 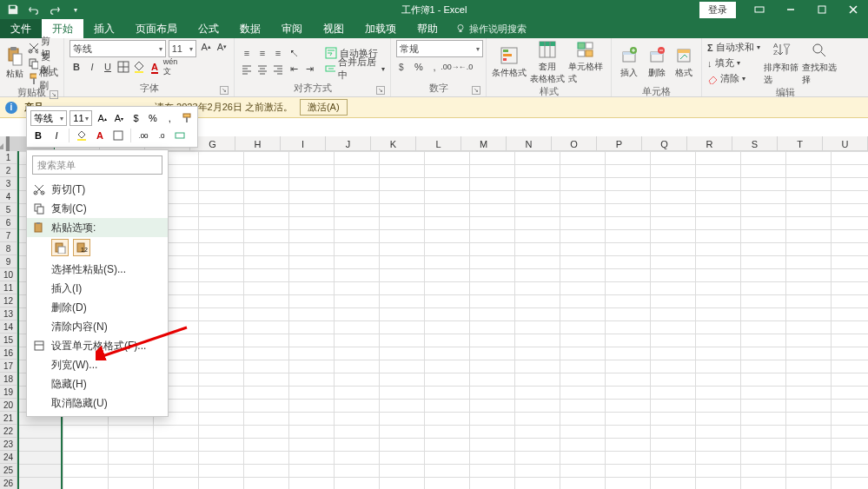 I want to click on align-bottom-icon: ≡, so click(x=278, y=53).